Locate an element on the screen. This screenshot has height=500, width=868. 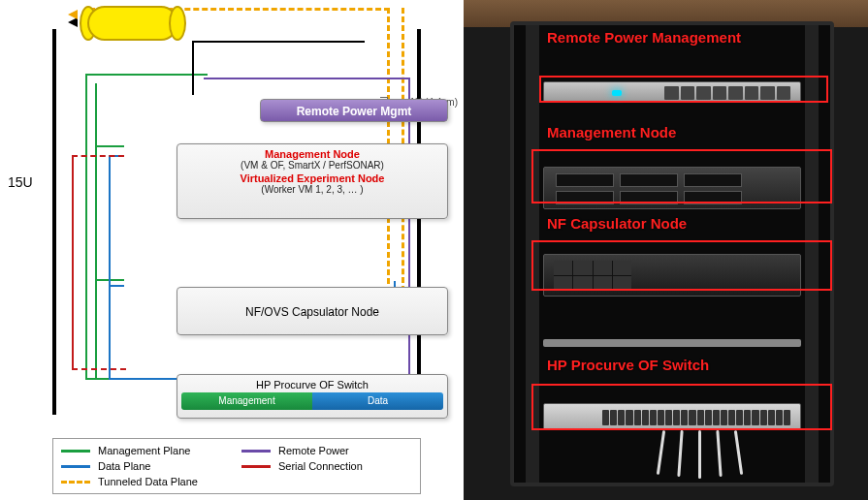
management-node-box: Management Node (VM & OF, SmartX / PerfS… is located at coordinates (312, 181).